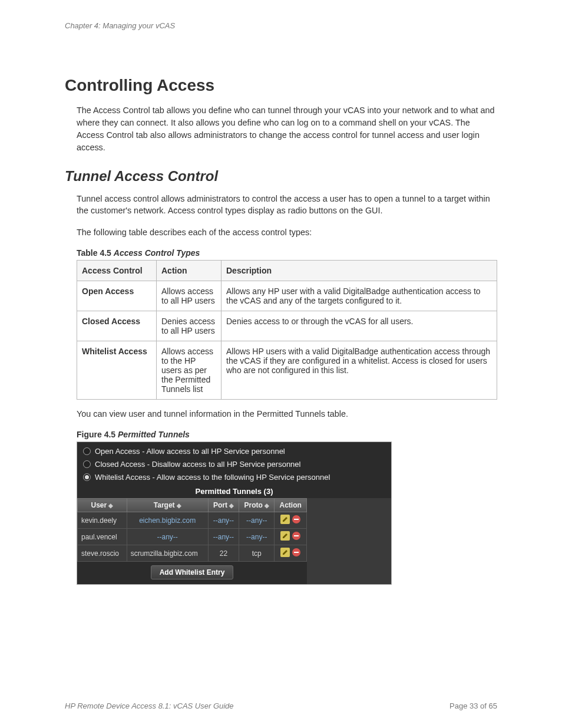 Image resolution: width=562 pixels, height=728 pixels. Describe the element at coordinates (234, 452) in the screenshot. I see `radio-open-access: Open Access - Allow access to all HP Ser…` at that location.